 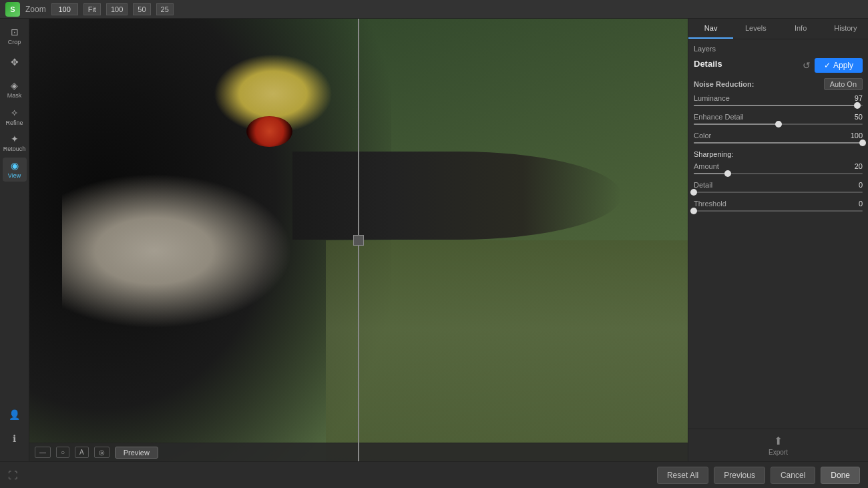 What do you see at coordinates (736, 124) in the screenshot?
I see `enhance-detail-fill` at bounding box center [736, 124].